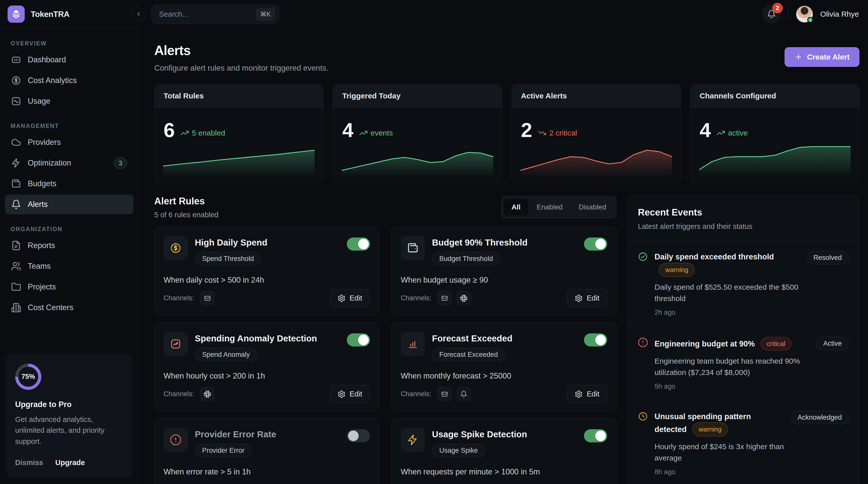 The image size is (868, 484). Describe the element at coordinates (643, 416) in the screenshot. I see `clock-icon` at that location.